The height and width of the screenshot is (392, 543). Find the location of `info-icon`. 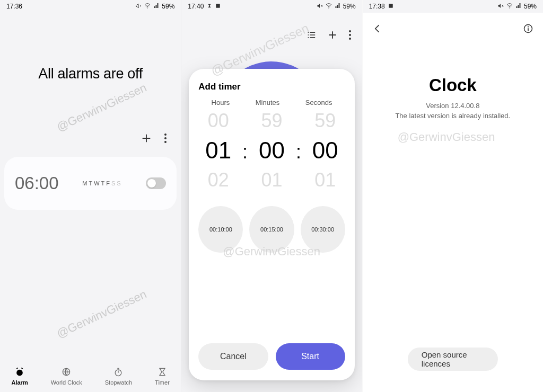

info-icon is located at coordinates (528, 30).